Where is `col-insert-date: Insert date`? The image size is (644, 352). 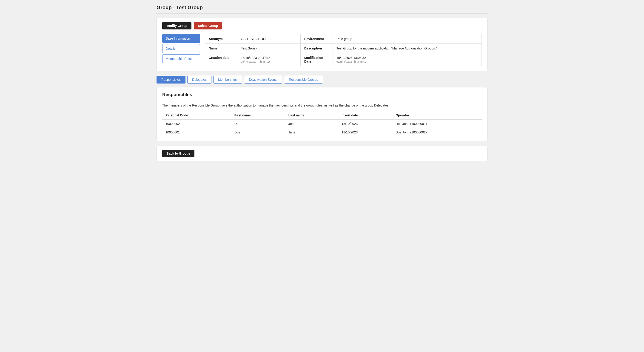
col-insert-date: Insert date is located at coordinates (365, 115).